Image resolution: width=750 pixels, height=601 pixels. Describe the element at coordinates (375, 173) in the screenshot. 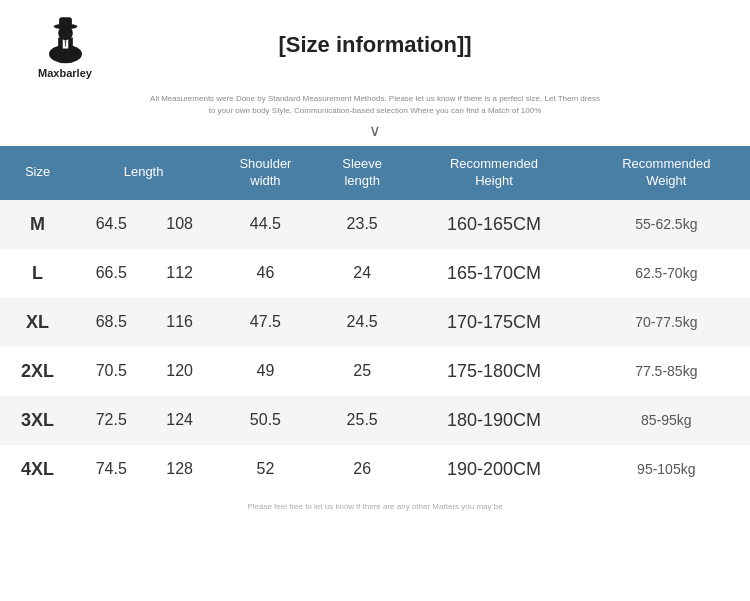

I see `table-header-row: Size Length Shoulderwidth Sleevelength R…` at that location.